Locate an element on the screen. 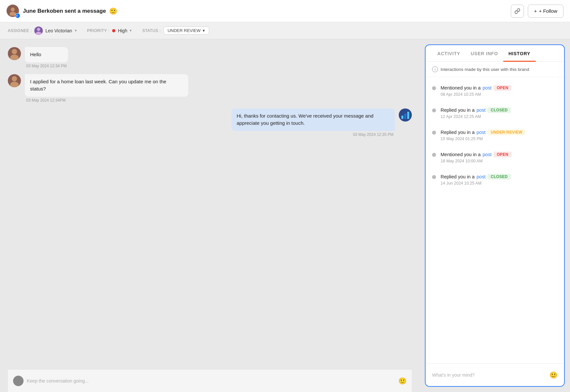  message-content: I applied for a home loan last week. Can… is located at coordinates (107, 88).